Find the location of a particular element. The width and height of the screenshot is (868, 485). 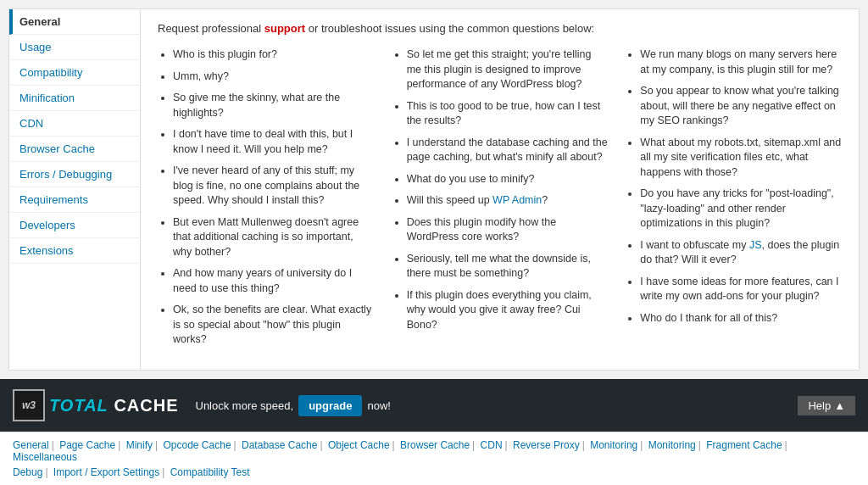

list-item: I have some ideas for more features, can… is located at coordinates (741, 290).